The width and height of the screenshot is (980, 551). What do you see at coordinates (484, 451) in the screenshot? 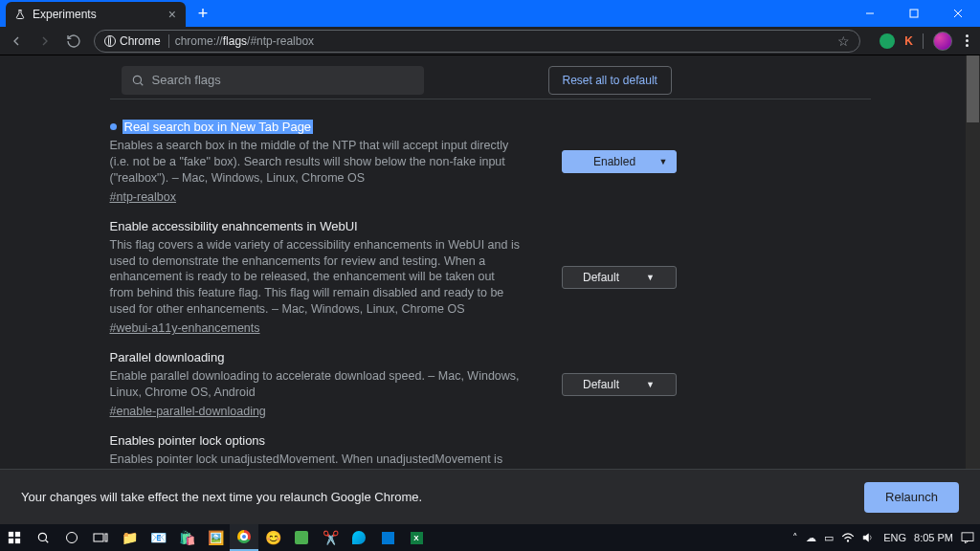
I see `flag-pointer-lock: Enables pointer lock options Enables poi…` at bounding box center [484, 451].